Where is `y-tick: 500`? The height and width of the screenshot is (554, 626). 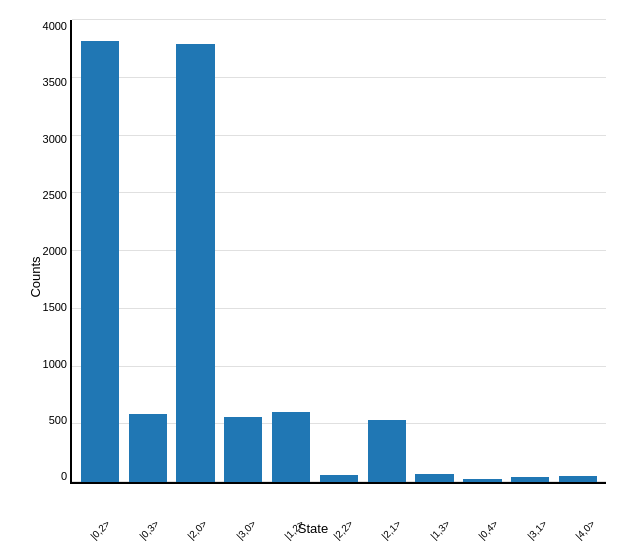
y-tick: 500 is located at coordinates (40, 420).